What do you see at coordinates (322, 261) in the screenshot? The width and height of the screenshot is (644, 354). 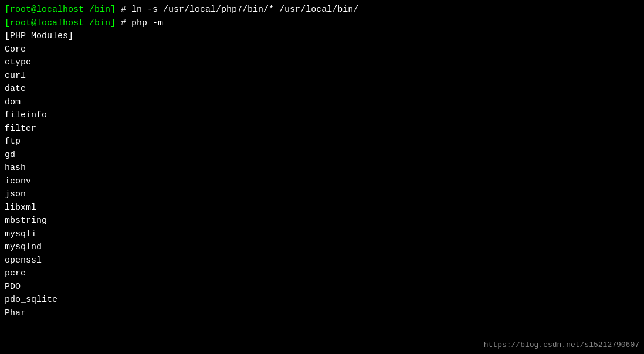 I see `module-openssl: openssl` at bounding box center [322, 261].